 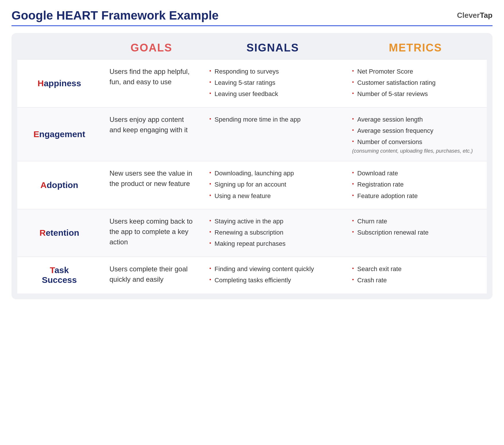 I want to click on signal-item: Renewing a subscription, so click(x=273, y=232).